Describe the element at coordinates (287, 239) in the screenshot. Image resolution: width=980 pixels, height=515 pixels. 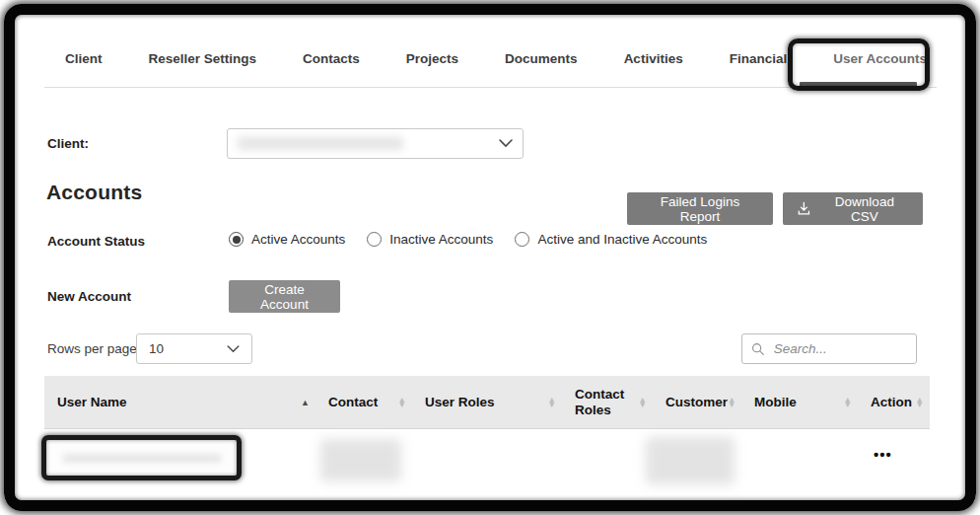
I see `radio-active-accounts: Active Accounts` at that location.